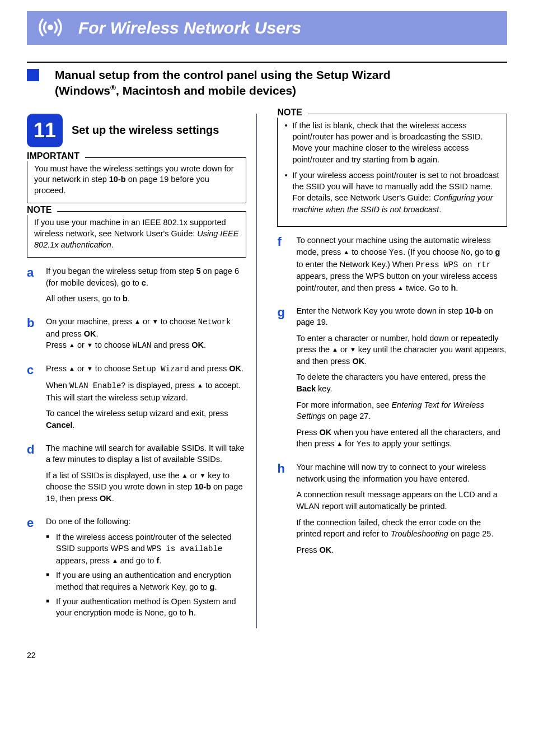 This screenshot has height=756, width=534. What do you see at coordinates (42, 210) in the screenshot?
I see `note-label: NOTE` at bounding box center [42, 210].